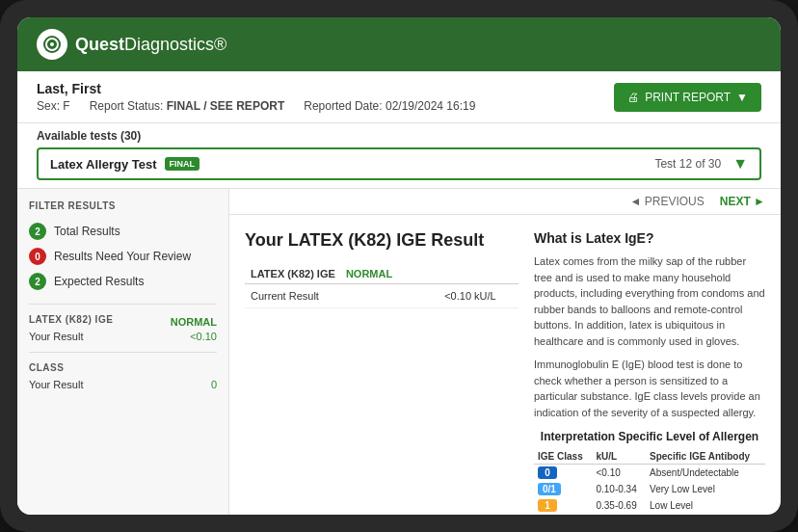 The image size is (798, 532). I want to click on filter-title: FILTER RESULTS, so click(123, 206).